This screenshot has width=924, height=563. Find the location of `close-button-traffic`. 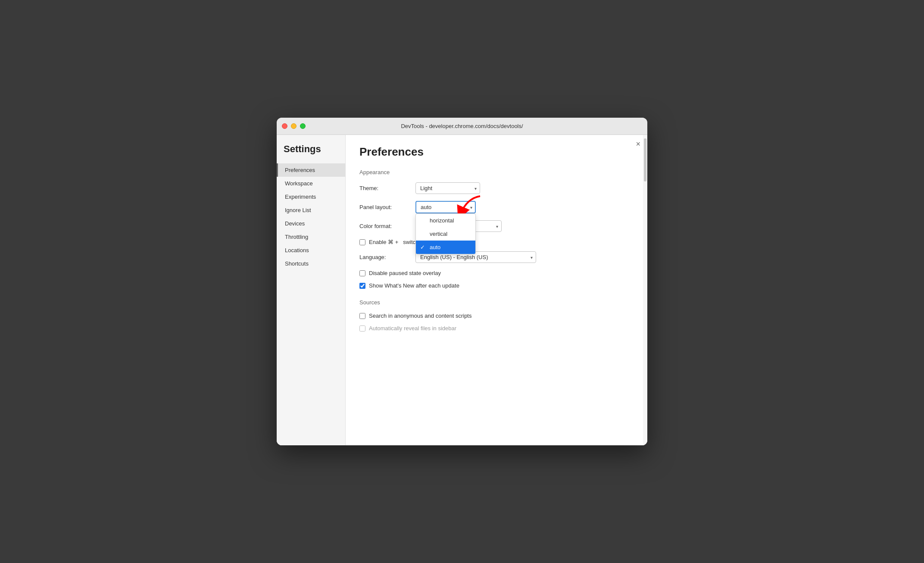

close-button-traffic is located at coordinates (284, 126).